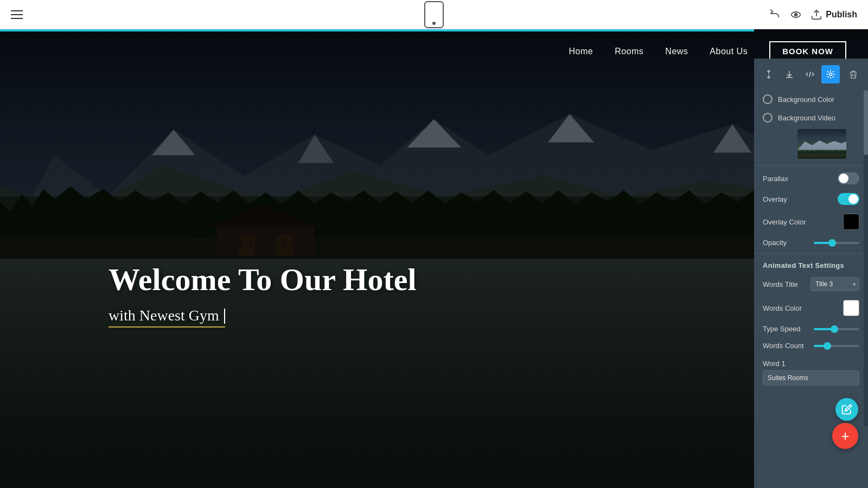 This screenshot has height=488, width=868. What do you see at coordinates (786, 243) in the screenshot?
I see `opacity-label: Opacity` at bounding box center [786, 243].